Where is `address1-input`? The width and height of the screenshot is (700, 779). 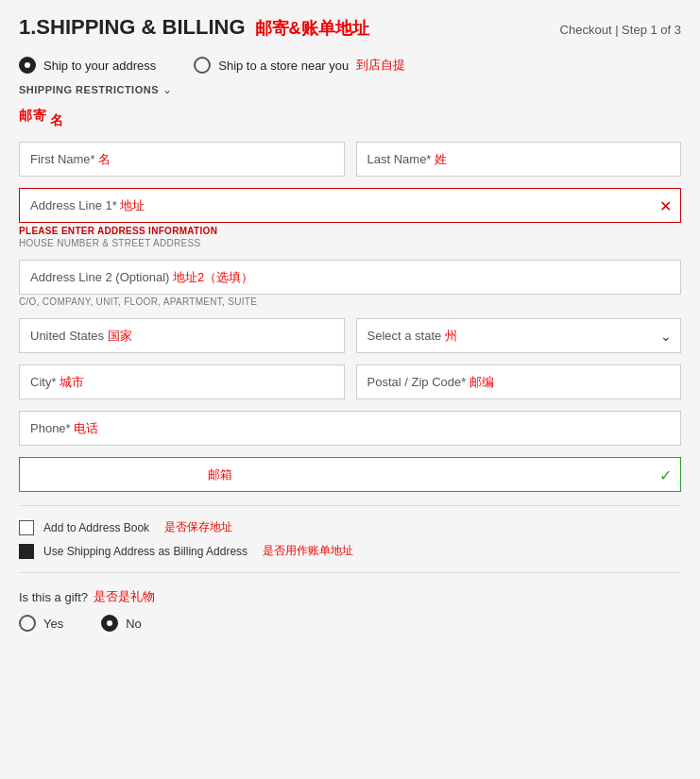 address1-input is located at coordinates (350, 206).